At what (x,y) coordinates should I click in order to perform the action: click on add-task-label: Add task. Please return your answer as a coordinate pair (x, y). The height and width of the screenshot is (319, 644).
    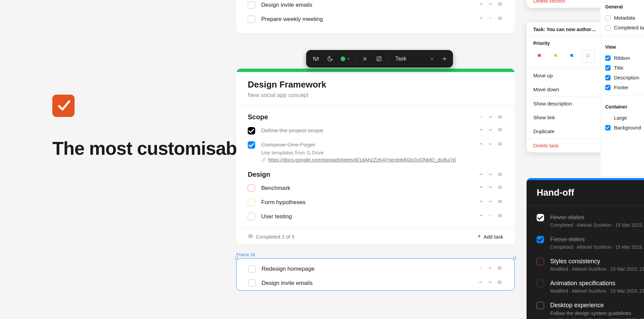
    Looking at the image, I should click on (493, 237).